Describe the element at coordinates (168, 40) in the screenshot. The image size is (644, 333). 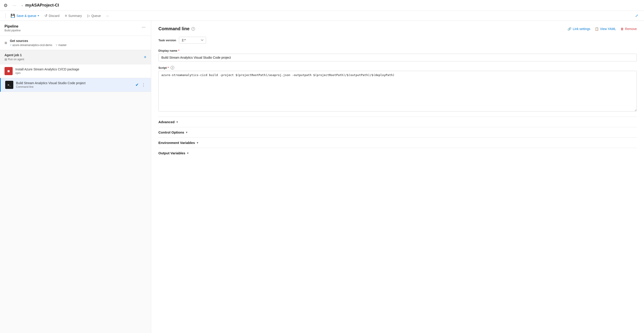
I see `task-version-label: Task version` at that location.